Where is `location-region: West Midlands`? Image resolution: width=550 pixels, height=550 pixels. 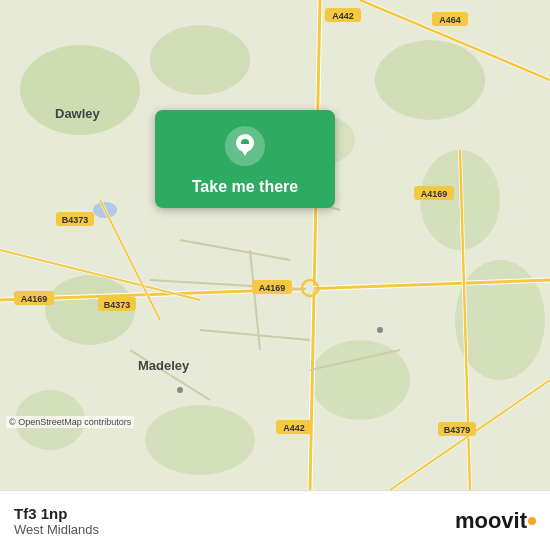
location-region: West Midlands is located at coordinates (56, 530).